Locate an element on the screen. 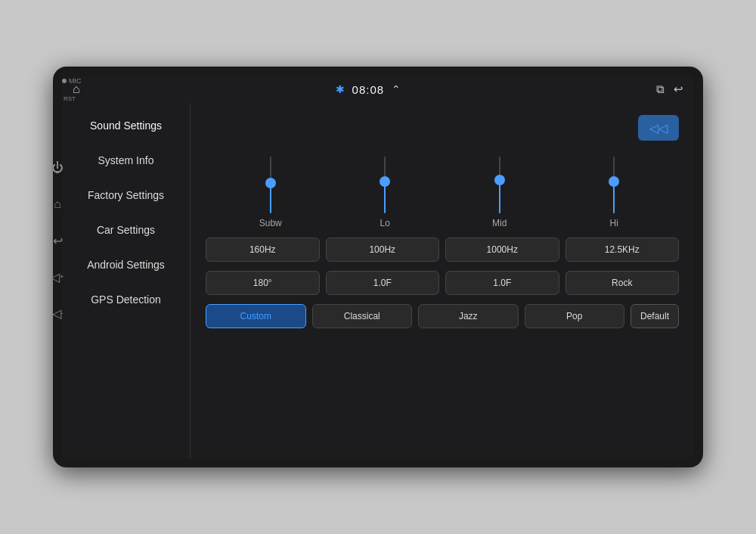 The image size is (756, 534). subw-label: Subw is located at coordinates (271, 223).